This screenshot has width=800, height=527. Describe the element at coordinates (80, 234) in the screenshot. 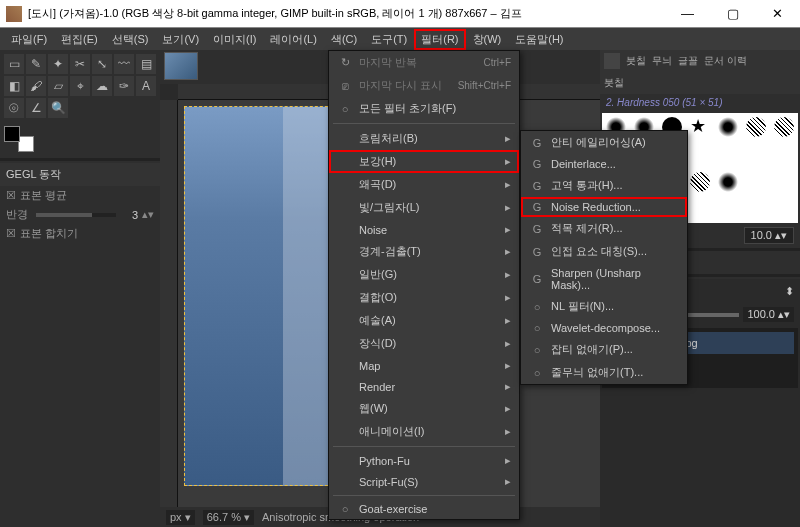

I see `sample-merged-check: ☒표본 합치기` at that location.